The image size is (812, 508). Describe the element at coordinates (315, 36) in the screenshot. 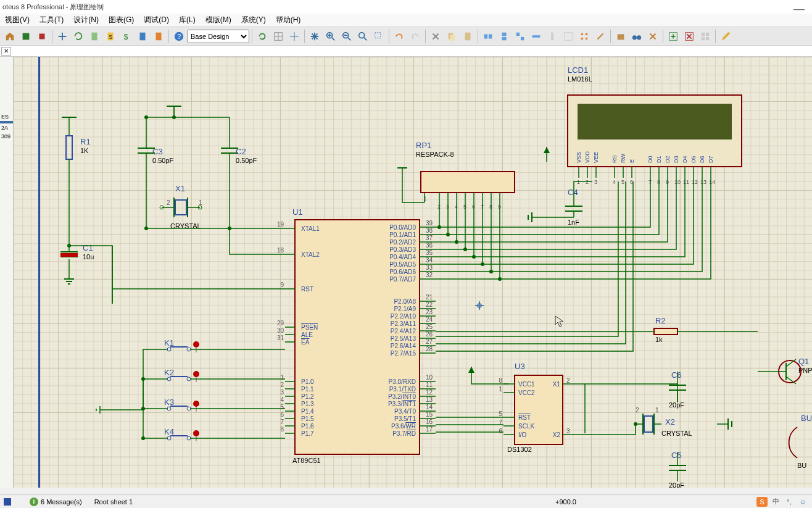

I see `pan-icon` at that location.